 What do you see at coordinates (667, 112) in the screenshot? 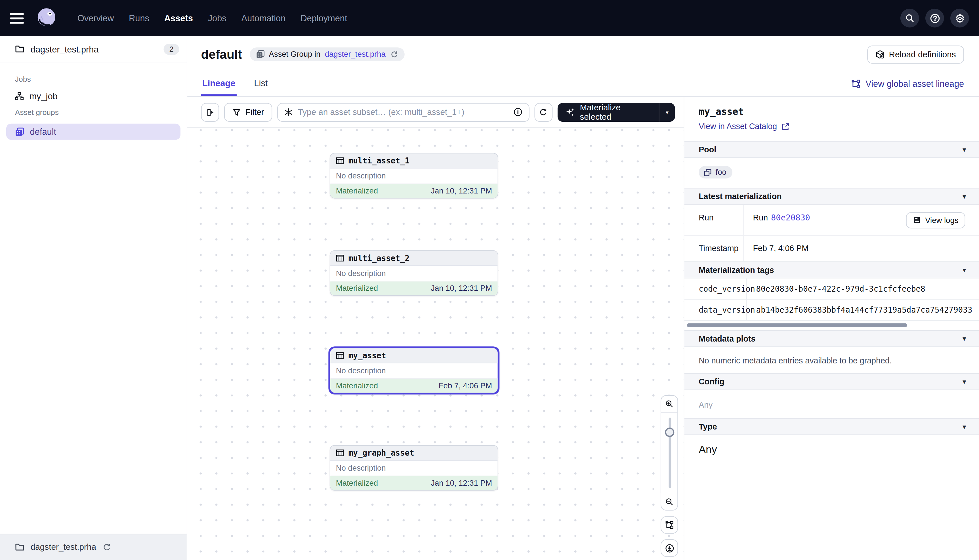
I see `materialize-dropdown-caret: ▾` at bounding box center [667, 112].